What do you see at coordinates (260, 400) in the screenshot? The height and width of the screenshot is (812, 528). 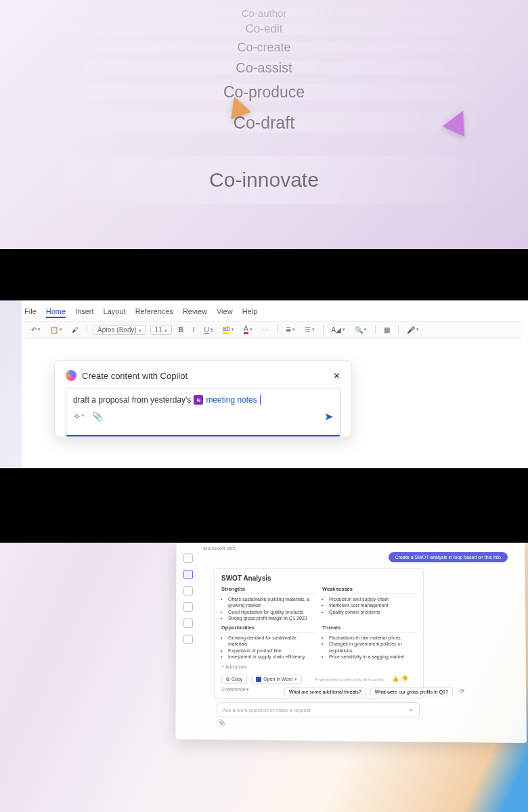 I see `text-caret` at bounding box center [260, 400].